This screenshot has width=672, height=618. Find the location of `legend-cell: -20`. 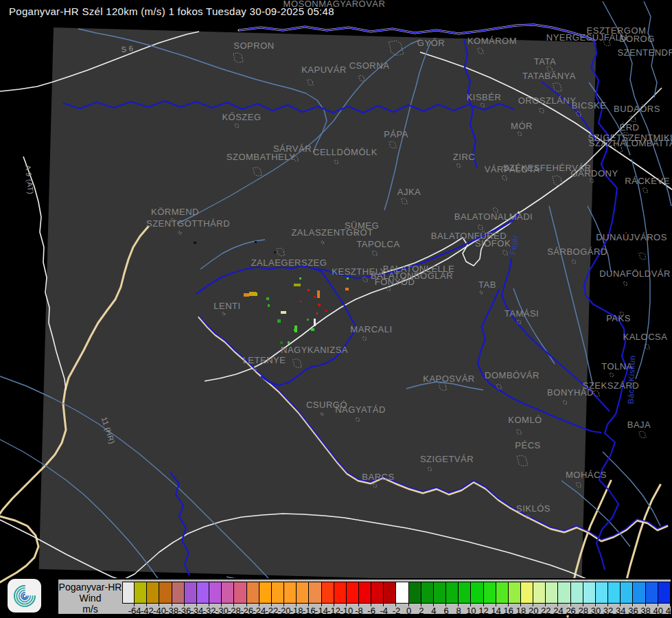

legend-cell: -20 is located at coordinates (278, 599).